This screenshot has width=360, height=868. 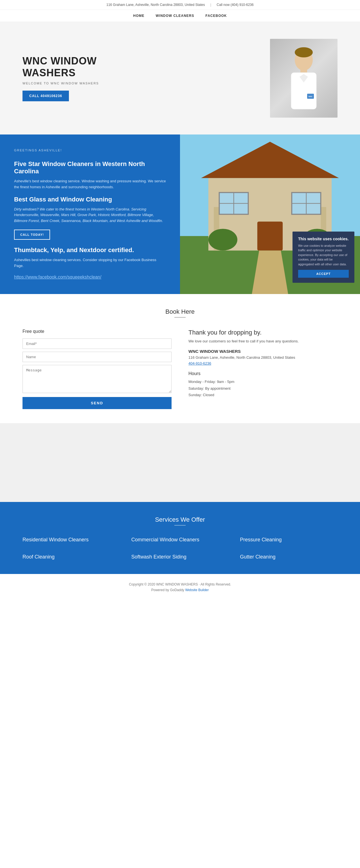 I want to click on main-nav: HOME WINDOW CLEANERS FACEBOOK, so click(x=180, y=16).